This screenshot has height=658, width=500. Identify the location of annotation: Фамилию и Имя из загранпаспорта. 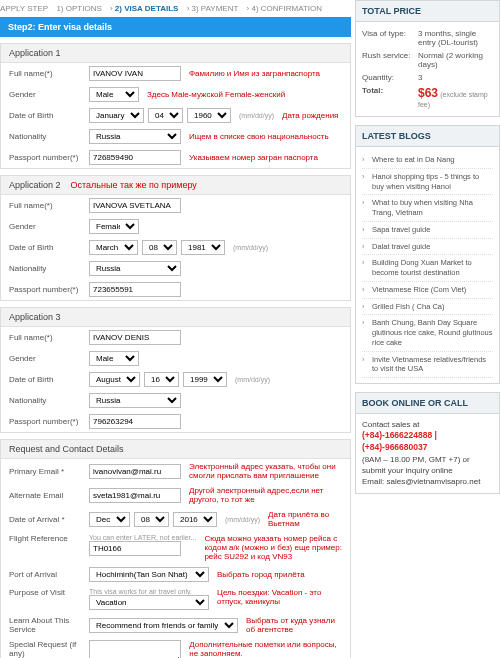
(254, 74).